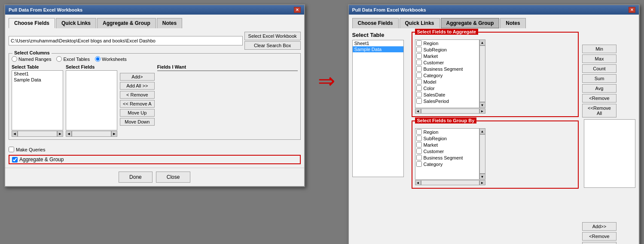 This screenshot has height=244, width=644. I want to click on hscroll-grp-left: ◄, so click(418, 183).